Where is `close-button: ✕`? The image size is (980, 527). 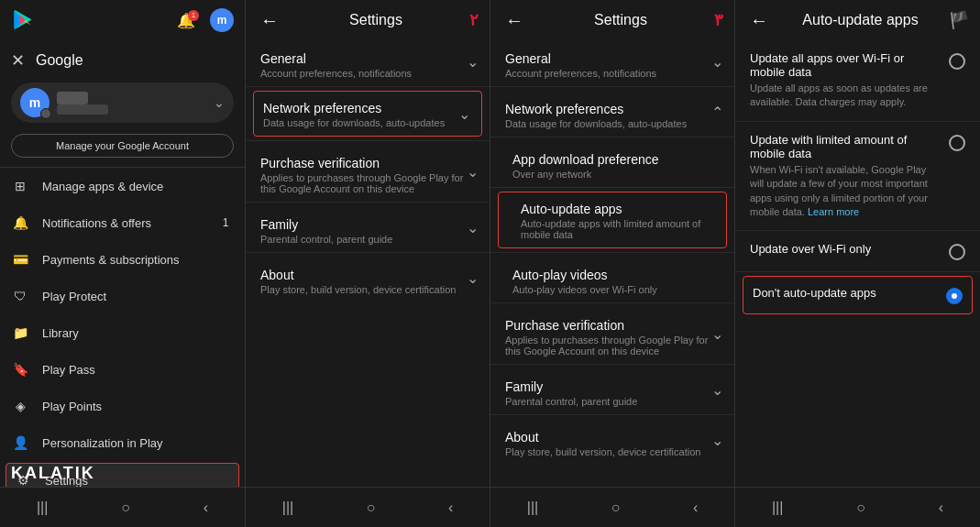 close-button: ✕ is located at coordinates (18, 60).